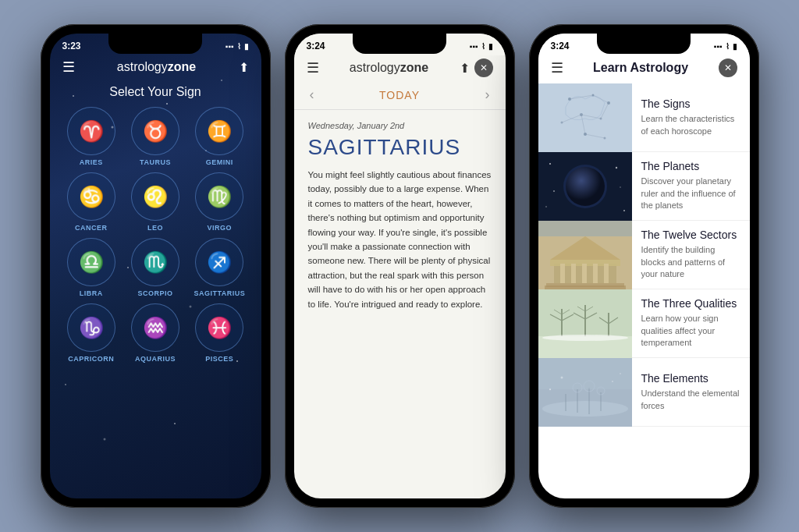 This screenshot has height=532, width=799. I want to click on sign-name-aries: ARIES, so click(91, 162).